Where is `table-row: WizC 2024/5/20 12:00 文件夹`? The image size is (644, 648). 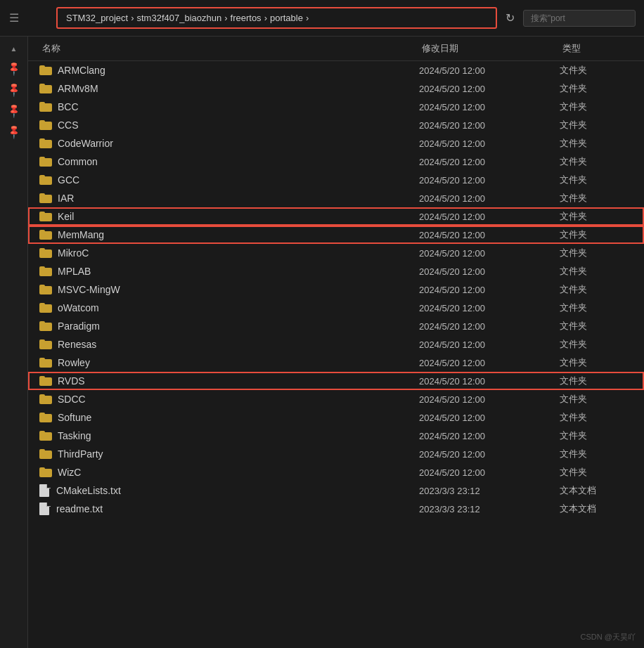
table-row: WizC 2024/5/20 12:00 文件夹 is located at coordinates (336, 472).